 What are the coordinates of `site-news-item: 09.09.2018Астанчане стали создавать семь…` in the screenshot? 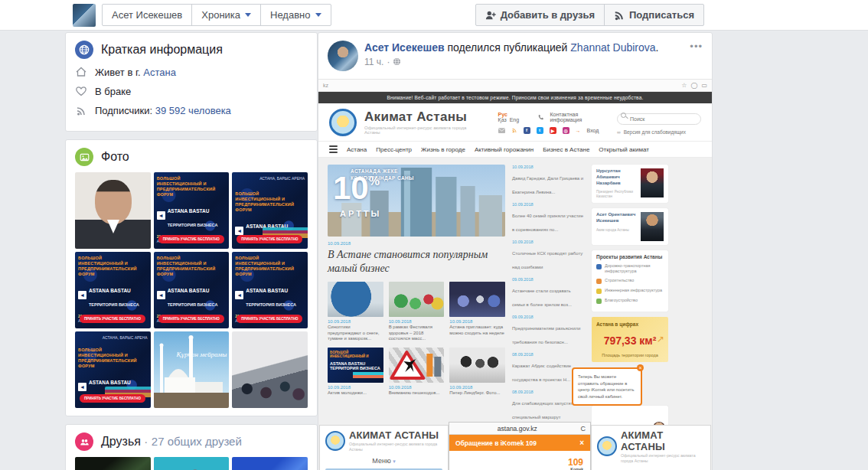 It's located at (548, 293).